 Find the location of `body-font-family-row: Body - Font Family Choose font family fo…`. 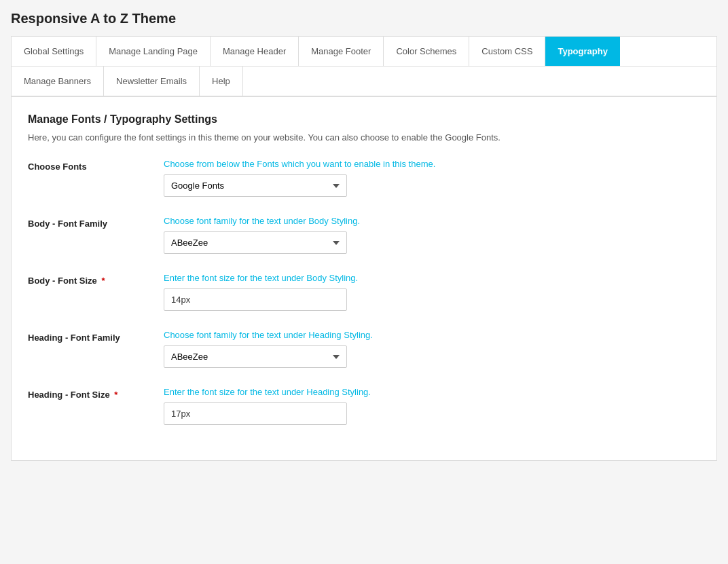

body-font-family-row: Body - Font Family Choose font family fo… is located at coordinates (364, 235).